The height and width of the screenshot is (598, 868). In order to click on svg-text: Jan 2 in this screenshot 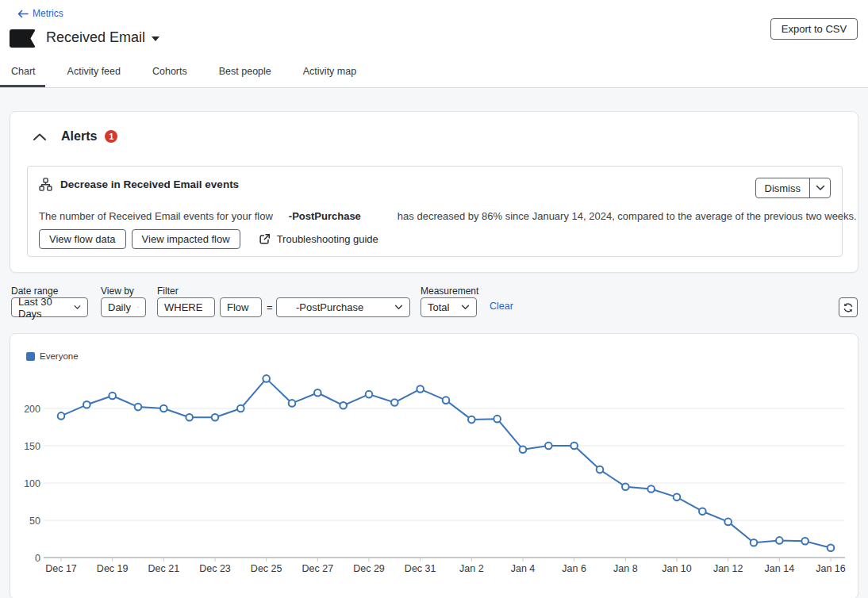, I will do `click(471, 569)`.